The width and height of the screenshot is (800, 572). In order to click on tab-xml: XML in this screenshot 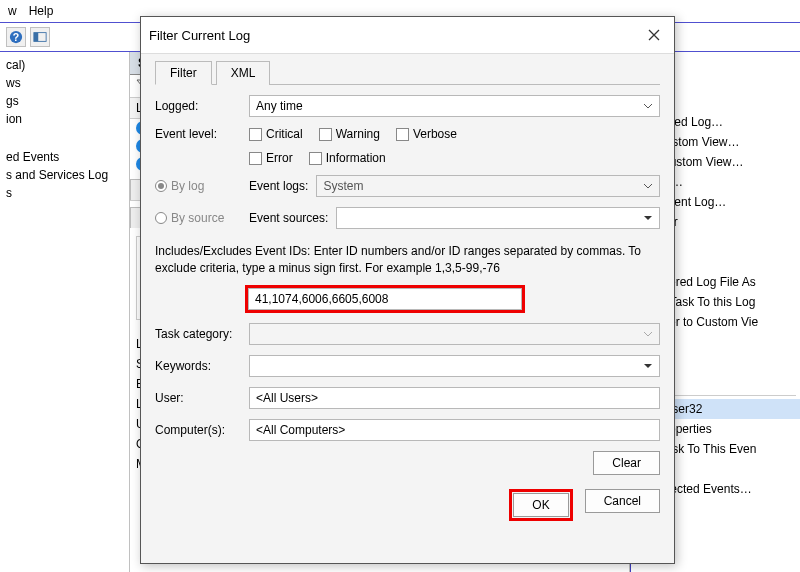, I will do `click(244, 73)`.